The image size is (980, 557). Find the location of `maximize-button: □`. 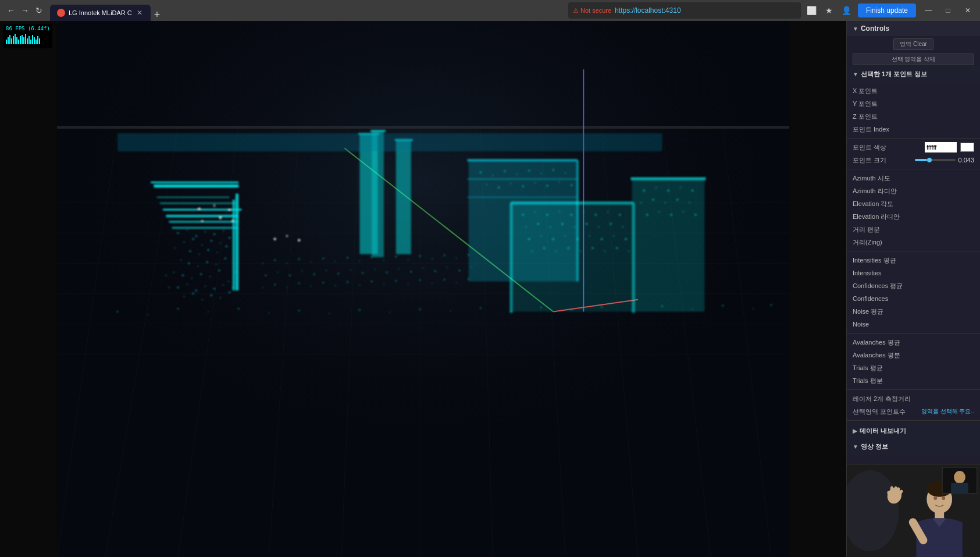

maximize-button: □ is located at coordinates (948, 10).